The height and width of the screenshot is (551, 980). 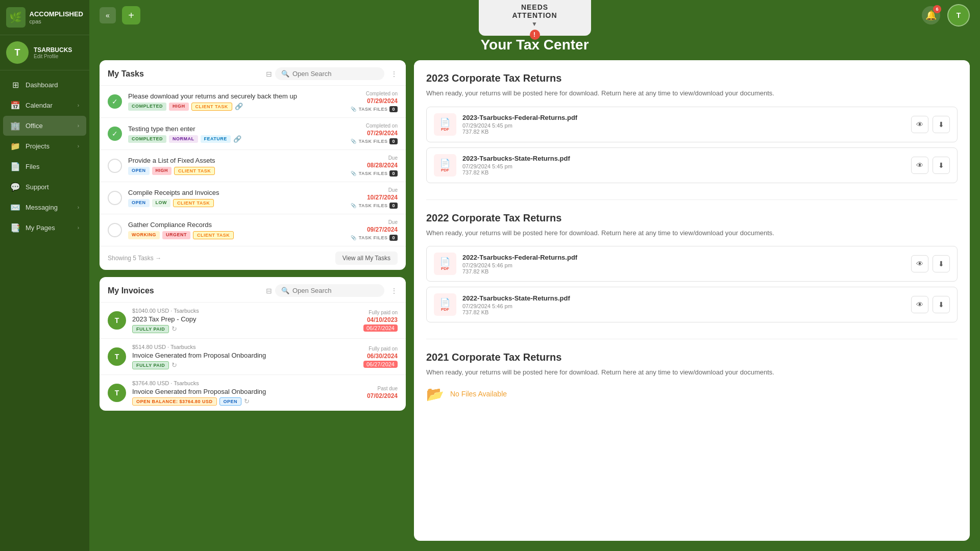 What do you see at coordinates (253, 290) in the screenshot?
I see `my-invoices-header: My Invoices ⊟ 🔍 ⋮` at bounding box center [253, 290].